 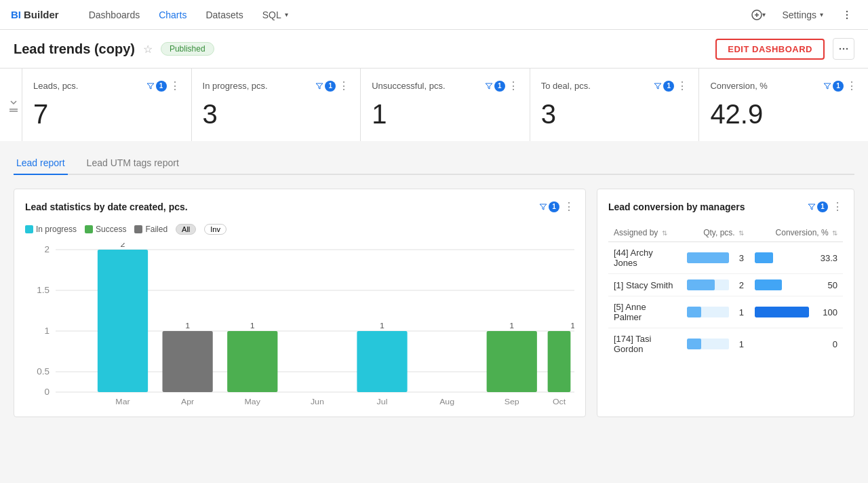 What do you see at coordinates (715, 258) in the screenshot?
I see `manager-qty: 3` at bounding box center [715, 258].